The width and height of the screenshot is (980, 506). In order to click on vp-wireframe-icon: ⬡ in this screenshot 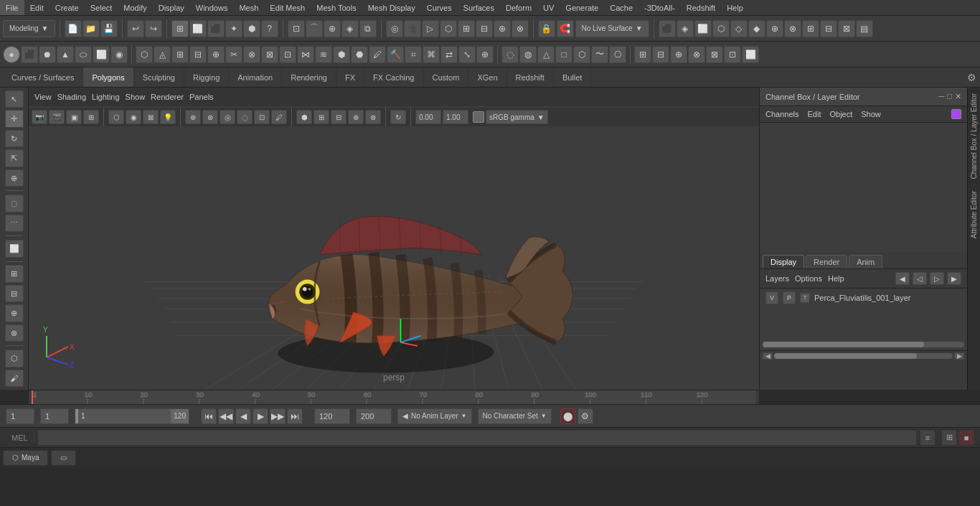, I will do `click(116, 117)`.